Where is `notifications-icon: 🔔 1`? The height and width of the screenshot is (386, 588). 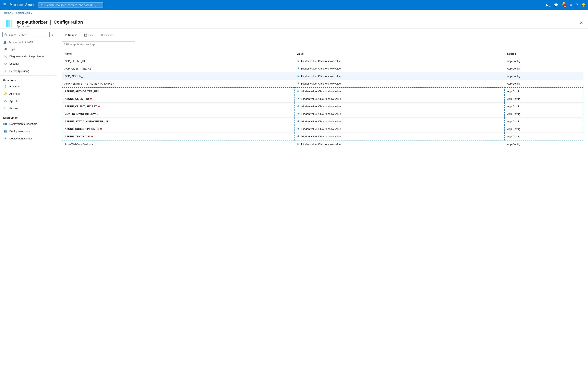 notifications-icon: 🔔 1 is located at coordinates (564, 5).